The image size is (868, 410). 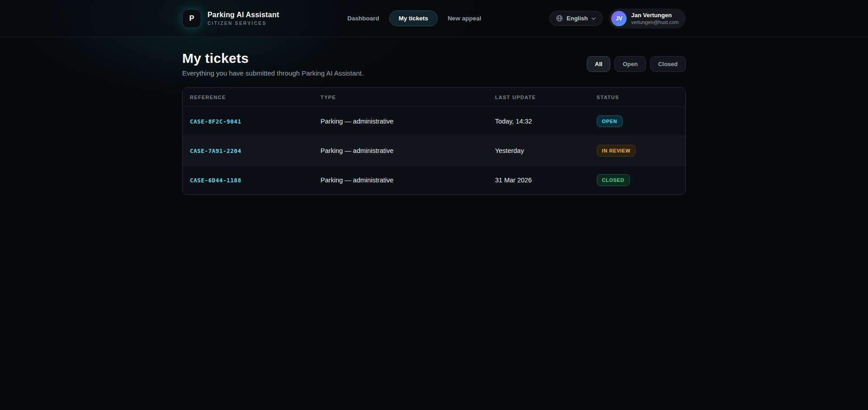 What do you see at coordinates (594, 19) in the screenshot?
I see `chevron-down-icon` at bounding box center [594, 19].